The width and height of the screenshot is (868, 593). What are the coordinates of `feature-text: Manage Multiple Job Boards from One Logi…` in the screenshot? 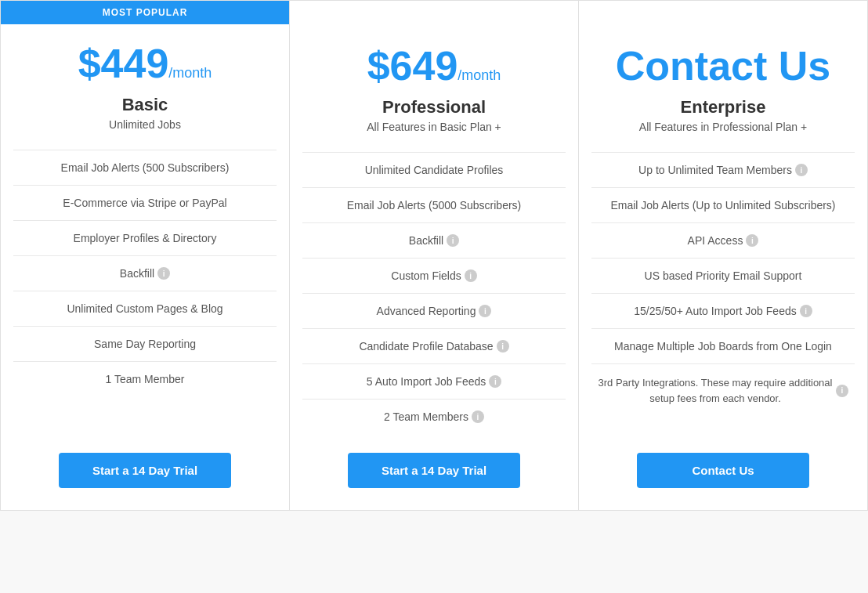 It's located at (723, 346).